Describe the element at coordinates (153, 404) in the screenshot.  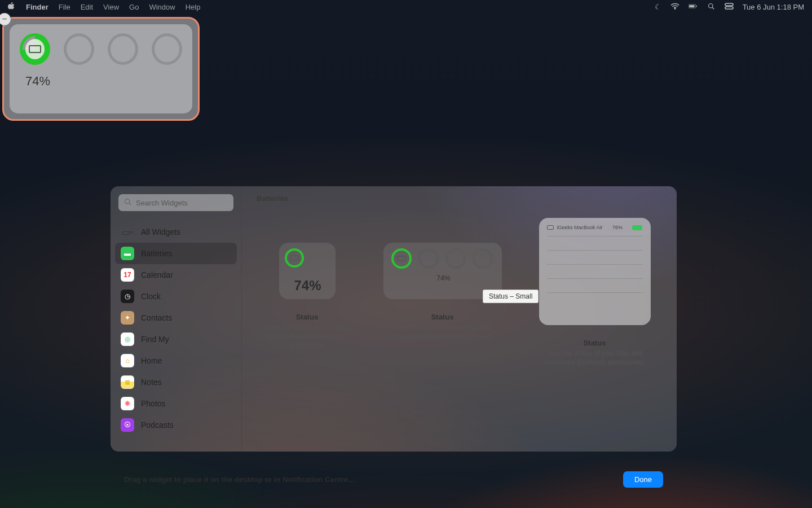
I see `sidebar-item-label: Photos` at that location.